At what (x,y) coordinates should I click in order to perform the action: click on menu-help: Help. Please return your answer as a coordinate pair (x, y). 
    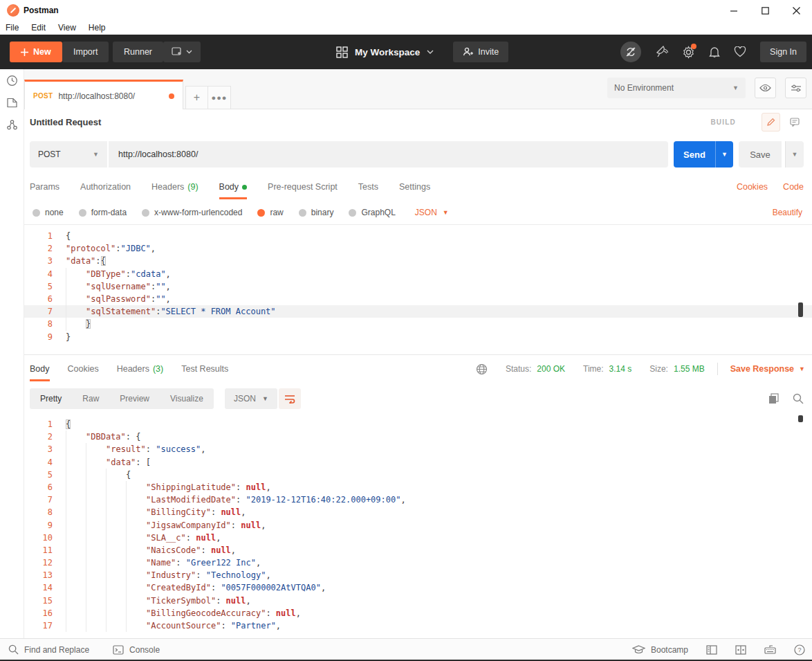
    Looking at the image, I should click on (97, 28).